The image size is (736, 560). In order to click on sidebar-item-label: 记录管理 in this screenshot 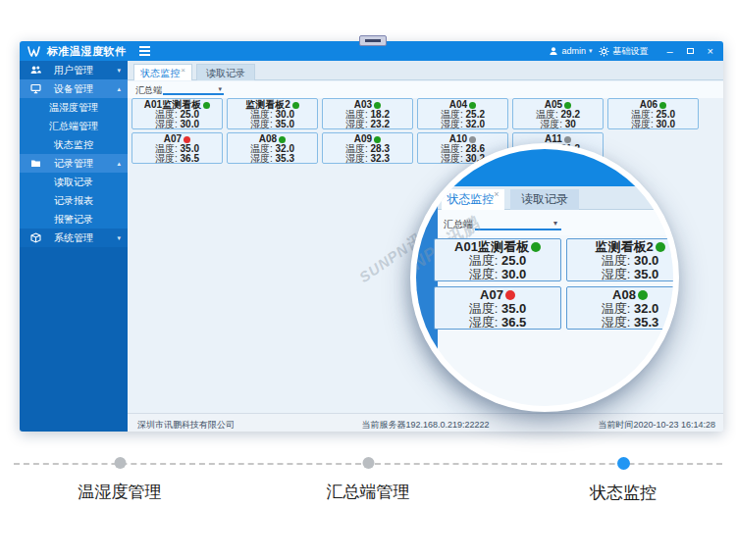, I will do `click(74, 163)`.